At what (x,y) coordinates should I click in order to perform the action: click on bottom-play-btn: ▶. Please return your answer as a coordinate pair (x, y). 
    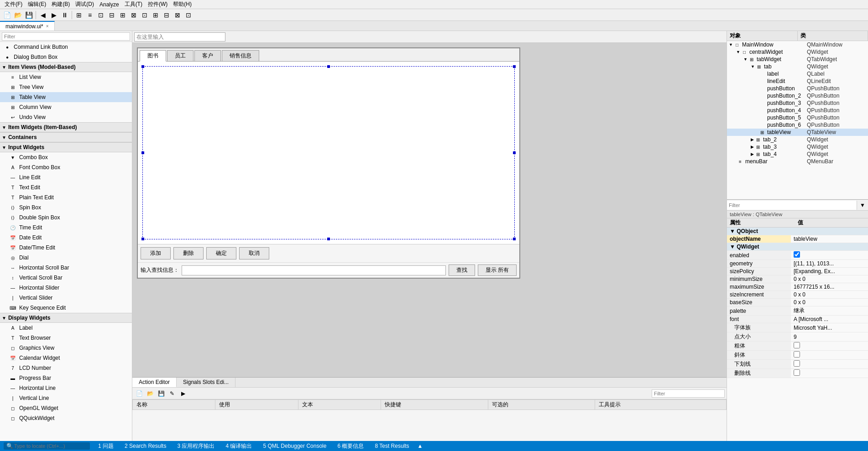
    Looking at the image, I should click on (183, 394).